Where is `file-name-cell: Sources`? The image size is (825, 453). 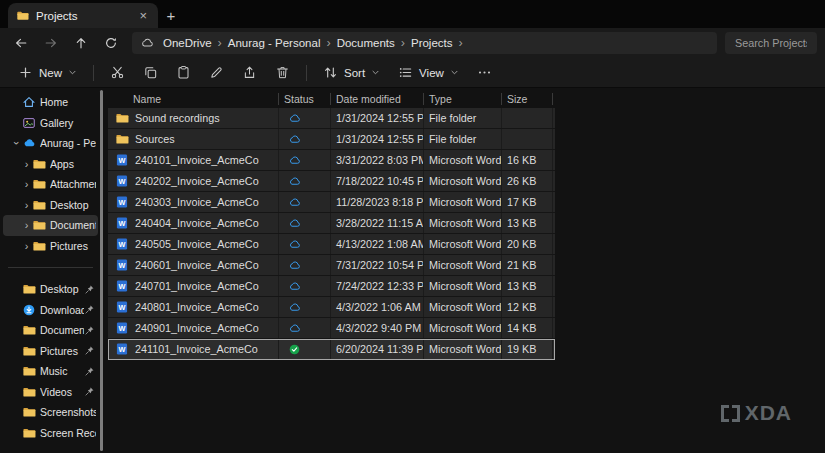
file-name-cell: Sources is located at coordinates (194, 139).